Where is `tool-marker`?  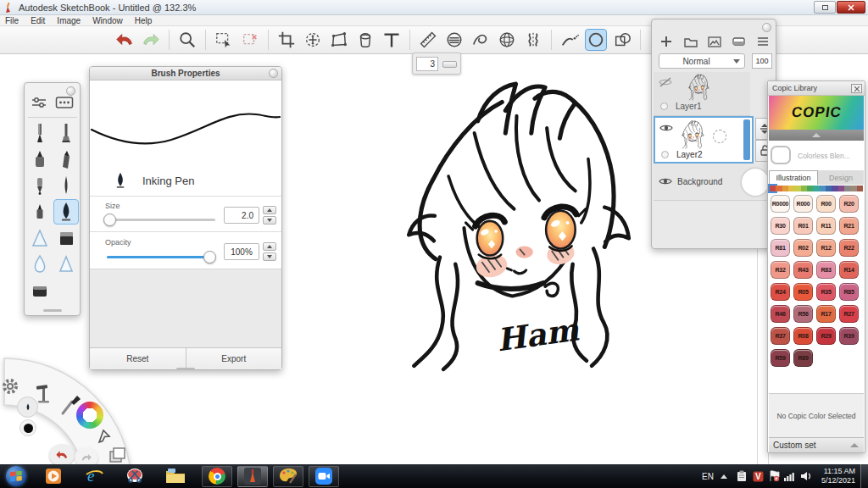 tool-marker is located at coordinates (40, 159).